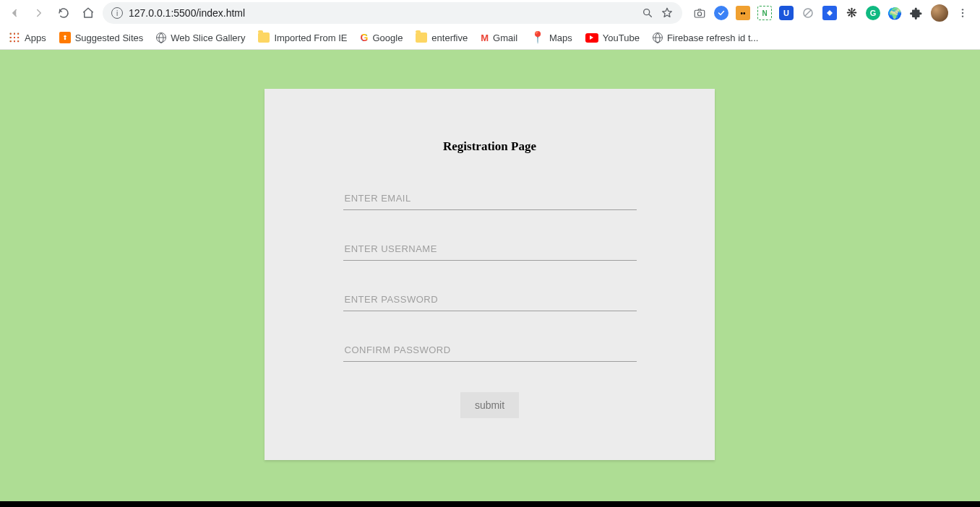 Image resolution: width=980 pixels, height=507 pixels. What do you see at coordinates (302, 38) in the screenshot?
I see `bookmark-imported-ie: Imported From IE` at bounding box center [302, 38].